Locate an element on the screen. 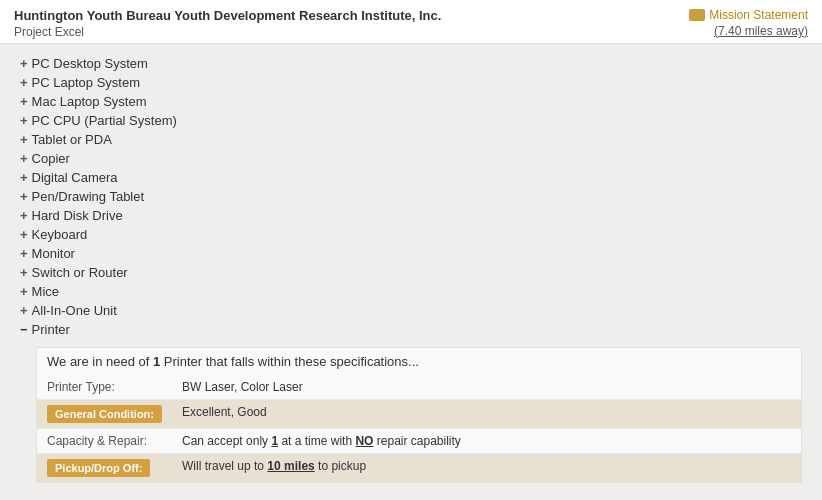 This screenshot has height=500, width=822. page-header: Huntington Youth Bureau Youth Developmen… is located at coordinates (411, 22).